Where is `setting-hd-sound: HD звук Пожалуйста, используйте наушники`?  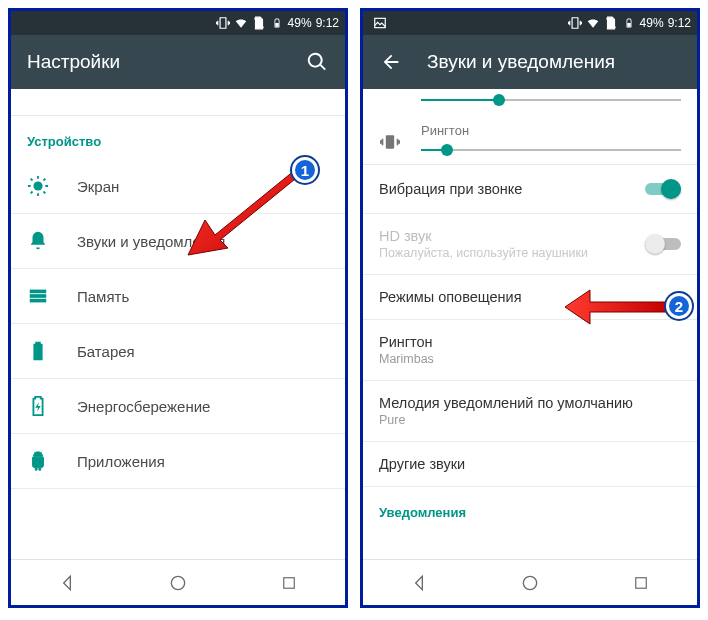 setting-hd-sound: HD звук Пожалуйста, используйте наушники is located at coordinates (530, 244).